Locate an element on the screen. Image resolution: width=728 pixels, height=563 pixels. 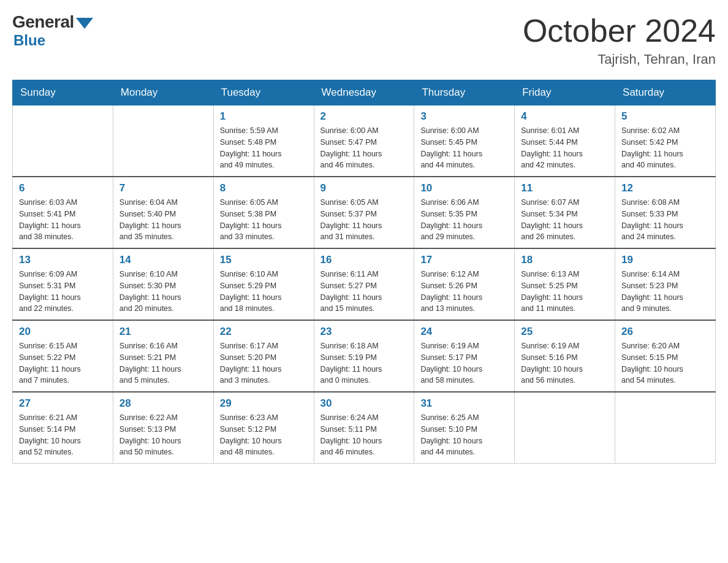
day-number: 28 is located at coordinates (163, 404).